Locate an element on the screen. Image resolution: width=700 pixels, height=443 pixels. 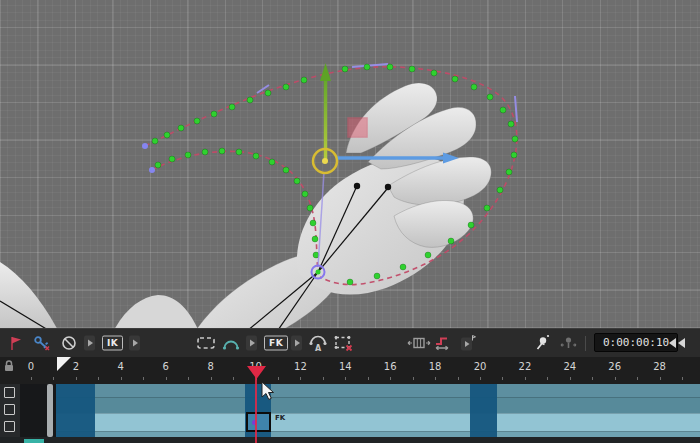
pin-icon is located at coordinates (542, 343).